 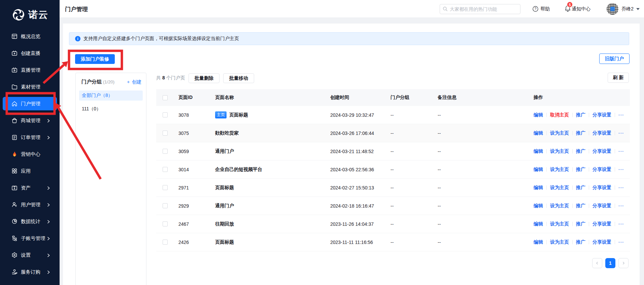 I want to click on sidebar-item-7: 订单管理, so click(x=30, y=137).